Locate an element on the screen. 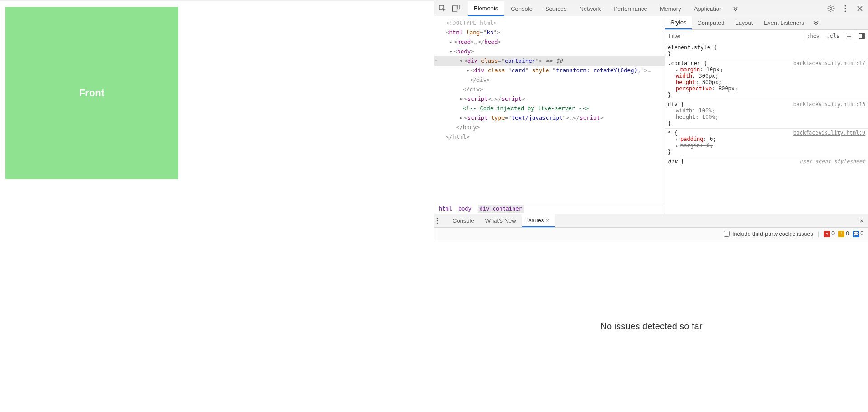 Image resolution: width=868 pixels, height=412 pixels. rule-star: backfaceVis…lity.html:9 * { ▸padding: 0;… is located at coordinates (767, 143).